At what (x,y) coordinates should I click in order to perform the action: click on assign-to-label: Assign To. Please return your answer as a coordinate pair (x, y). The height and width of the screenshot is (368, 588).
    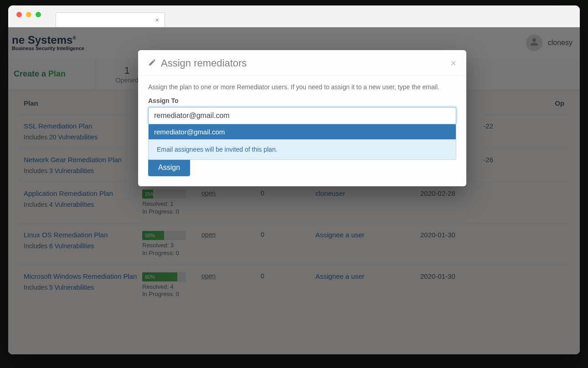
    Looking at the image, I should click on (302, 101).